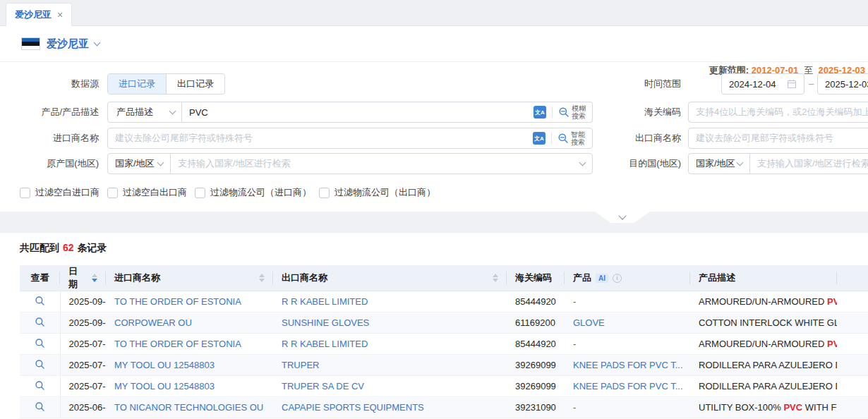  What do you see at coordinates (813, 164) in the screenshot?
I see `dest-placeholder: 支持输入国家/地区进行检索` at bounding box center [813, 164].